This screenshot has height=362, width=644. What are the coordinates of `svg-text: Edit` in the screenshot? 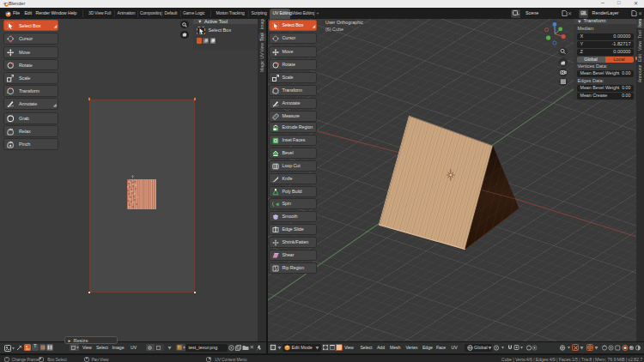 It's located at (640, 57).